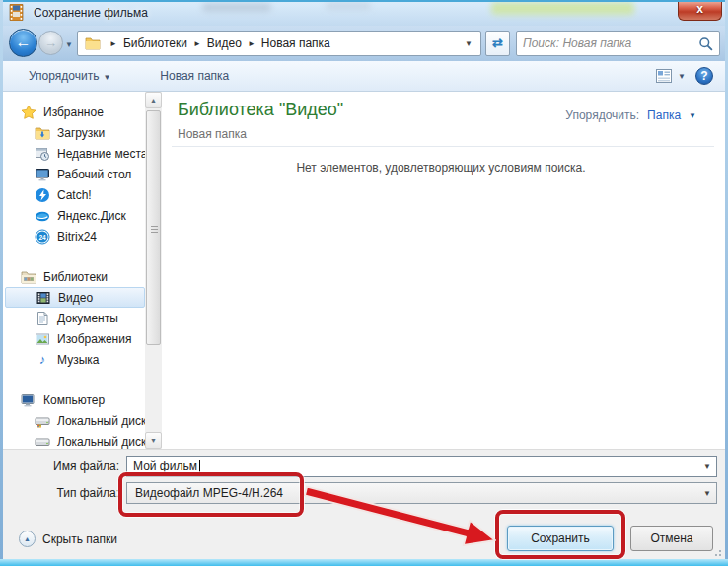 This screenshot has height=566, width=728. I want to click on back-button: ←, so click(24, 43).